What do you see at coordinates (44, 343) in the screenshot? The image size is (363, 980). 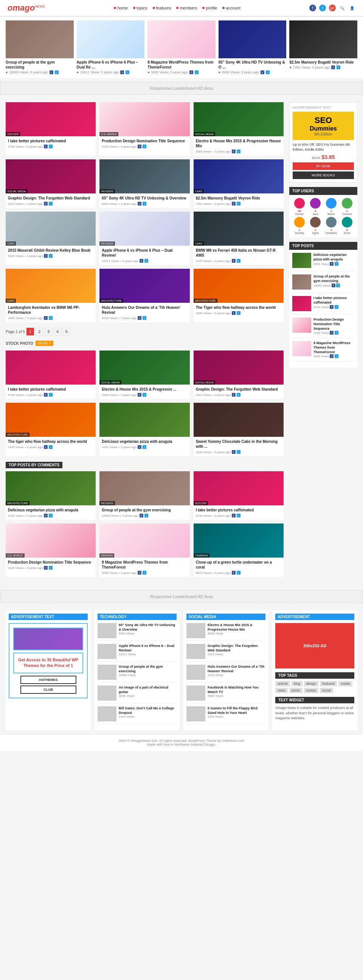 I see `stock-more-button: MORE +` at bounding box center [44, 343].